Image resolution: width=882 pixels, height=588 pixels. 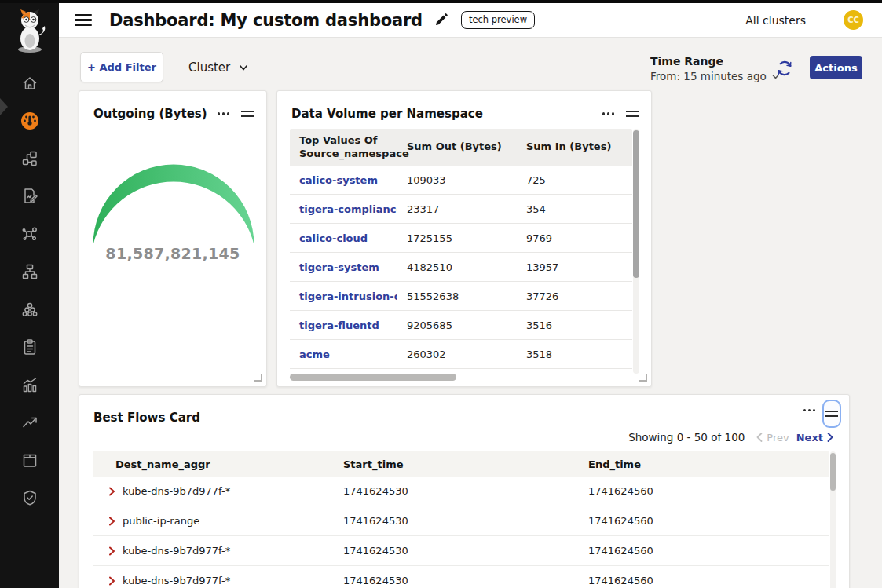 What do you see at coordinates (30, 234) in the screenshot?
I see `molecule-icon` at bounding box center [30, 234].